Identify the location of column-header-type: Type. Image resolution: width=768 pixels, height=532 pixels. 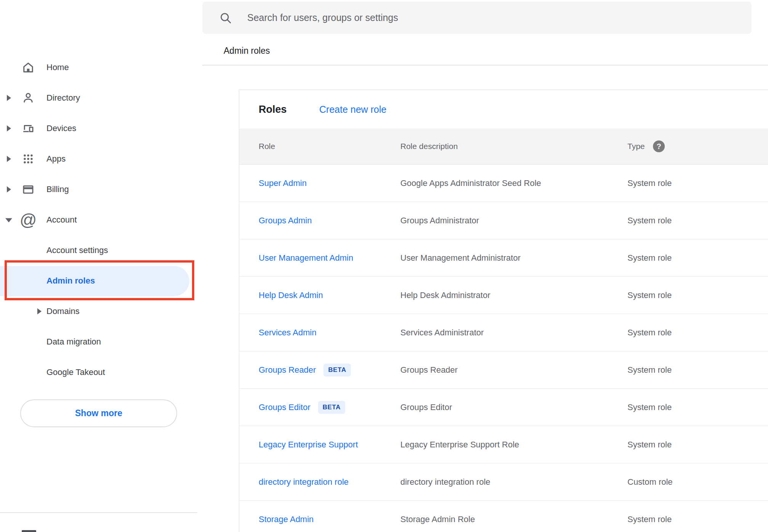
(636, 146).